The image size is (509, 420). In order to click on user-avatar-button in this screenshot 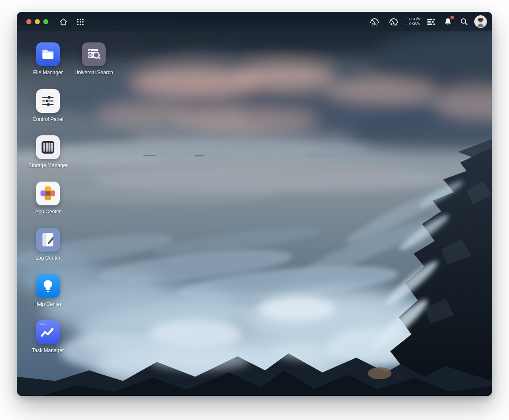, I will do `click(481, 22)`.